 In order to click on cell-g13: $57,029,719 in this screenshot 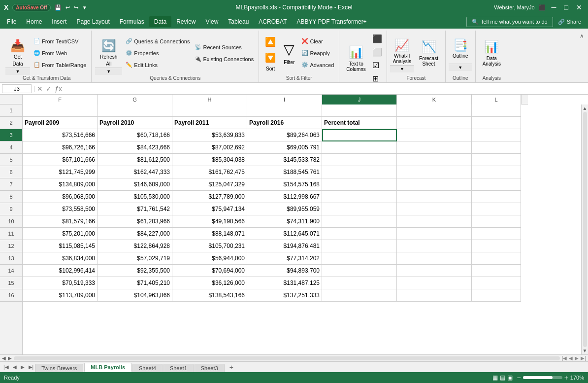, I will do `click(135, 258)`.